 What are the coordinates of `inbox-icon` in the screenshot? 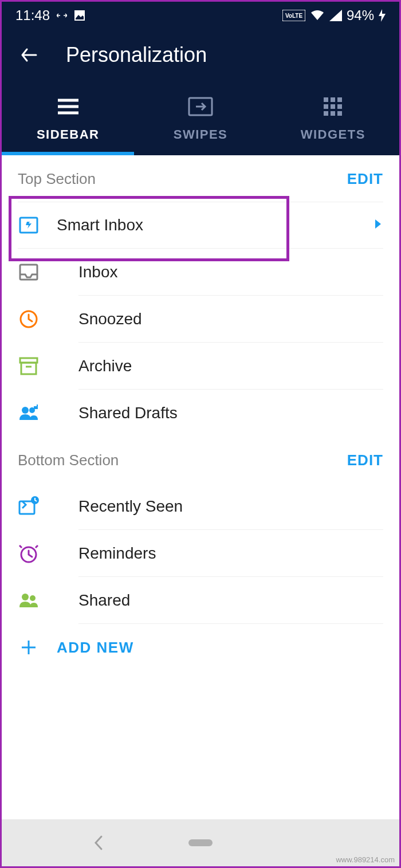 It's located at (29, 272).